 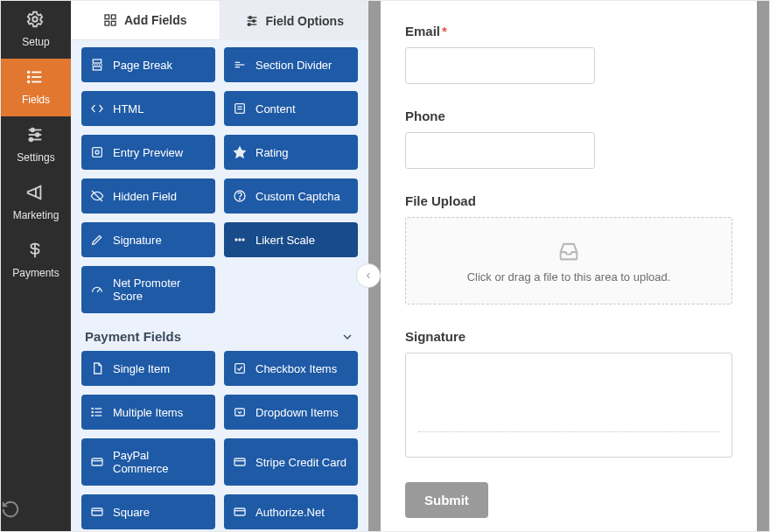 I want to click on payment-field-btn-dropdown-items: Dropdown Items, so click(x=290, y=412).